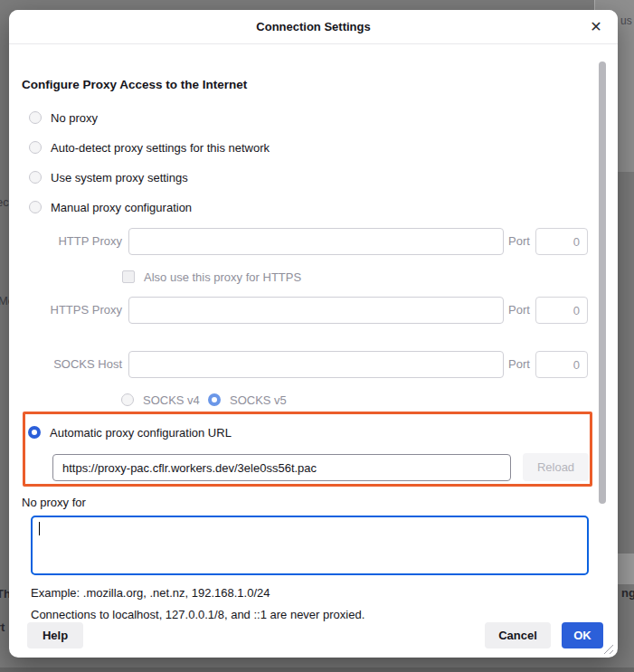 The height and width of the screenshot is (672, 634). I want to click on checkbox-label: Also use this proxy for HTTPS, so click(222, 277).